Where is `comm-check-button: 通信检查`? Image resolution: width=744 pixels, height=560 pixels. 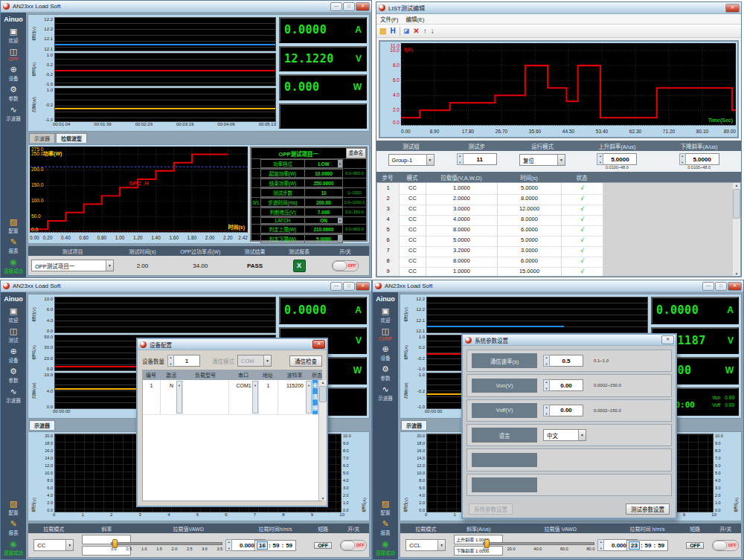
comm-check-button: 通信检查 is located at coordinates (306, 361).